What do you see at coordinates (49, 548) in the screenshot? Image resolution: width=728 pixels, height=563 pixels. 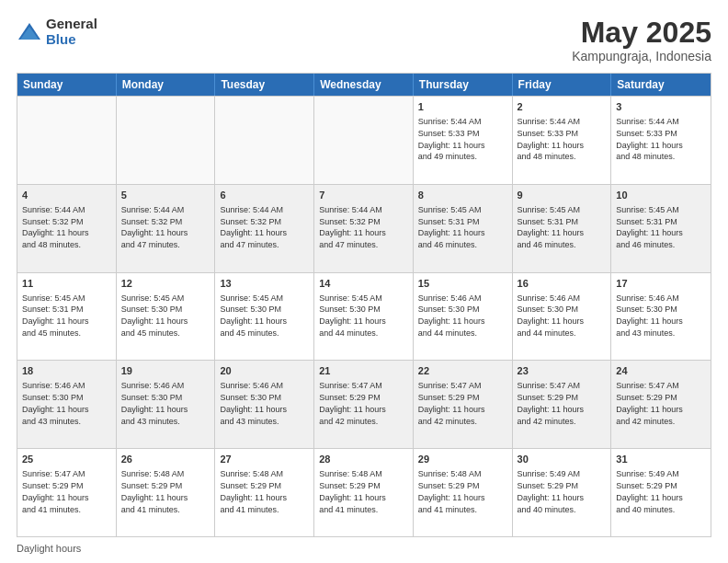 I see `footer-text: Daylight hours` at bounding box center [49, 548].